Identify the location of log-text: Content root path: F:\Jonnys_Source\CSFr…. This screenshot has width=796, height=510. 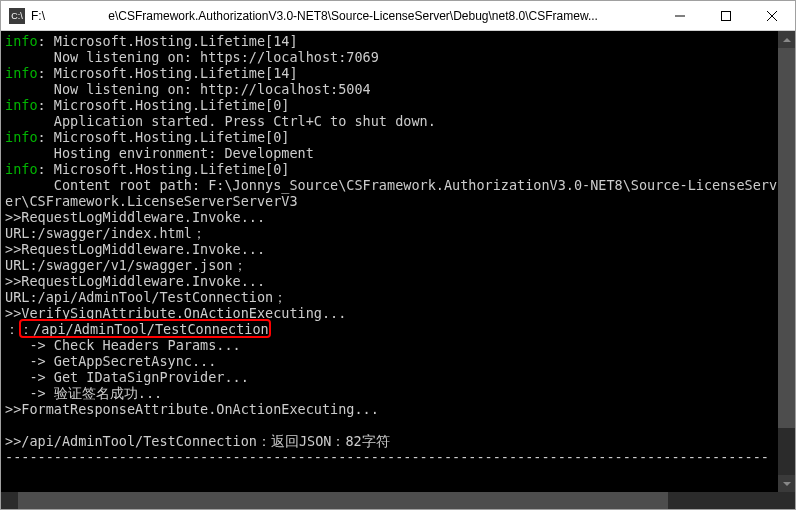
(391, 185).